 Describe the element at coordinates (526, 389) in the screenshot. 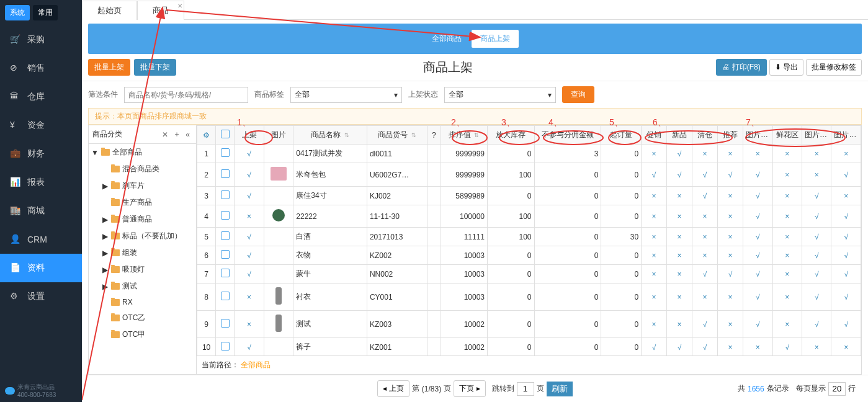

I see `jump-page-input` at that location.